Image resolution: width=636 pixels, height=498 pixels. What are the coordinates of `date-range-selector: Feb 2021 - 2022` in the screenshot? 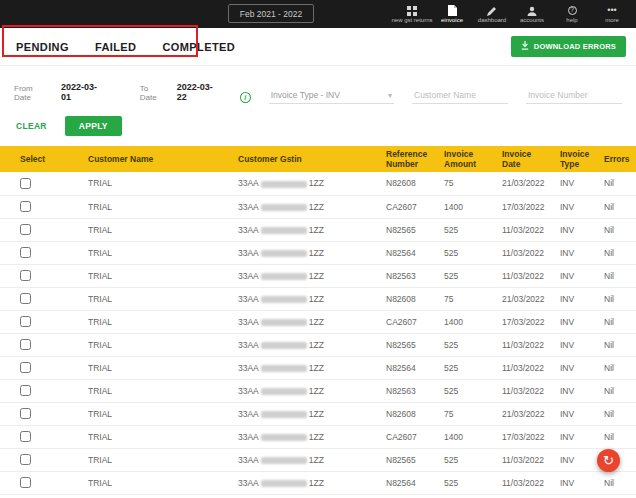 It's located at (271, 14).